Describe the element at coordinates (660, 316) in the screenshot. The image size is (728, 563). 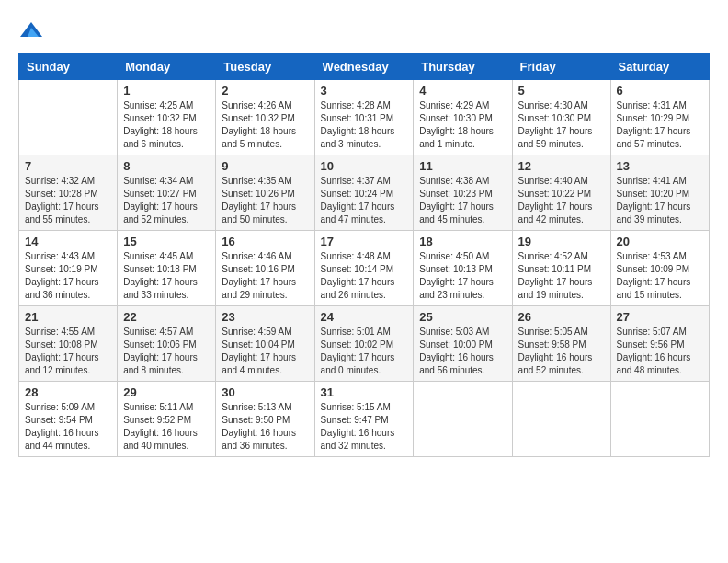
I see `day-number: 27` at that location.